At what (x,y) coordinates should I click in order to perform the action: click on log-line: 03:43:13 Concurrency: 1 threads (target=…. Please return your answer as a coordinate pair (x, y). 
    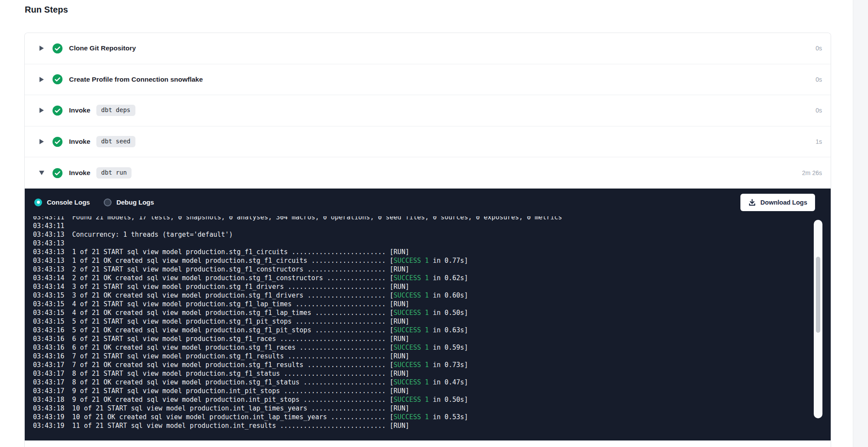
    Looking at the image, I should click on (432, 235).